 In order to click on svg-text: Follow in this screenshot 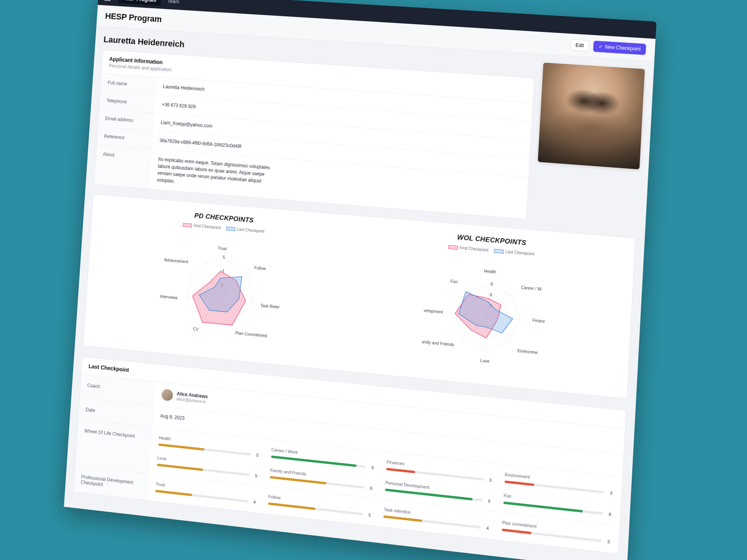, I will do `click(260, 268)`.